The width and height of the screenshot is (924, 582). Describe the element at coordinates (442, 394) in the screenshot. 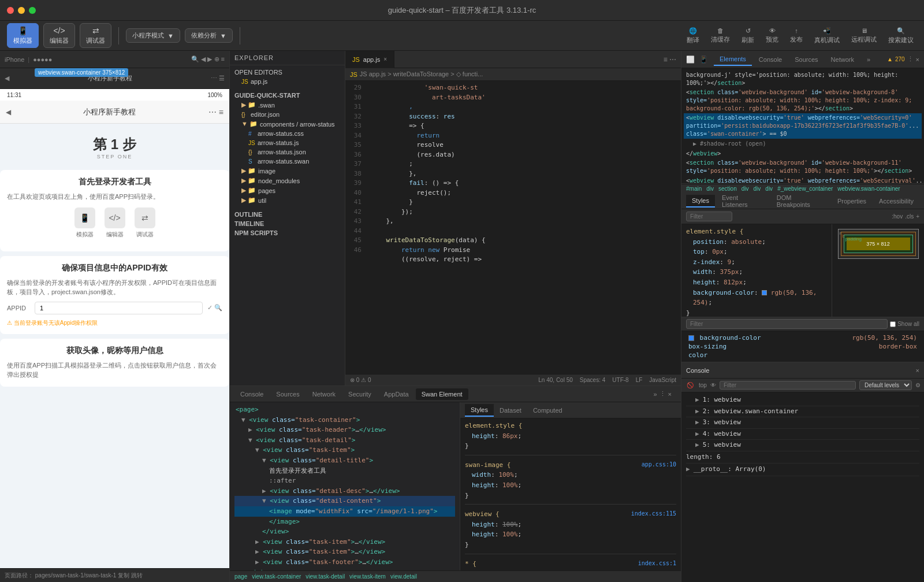

I see `tab-swan-element: Swan Element` at that location.